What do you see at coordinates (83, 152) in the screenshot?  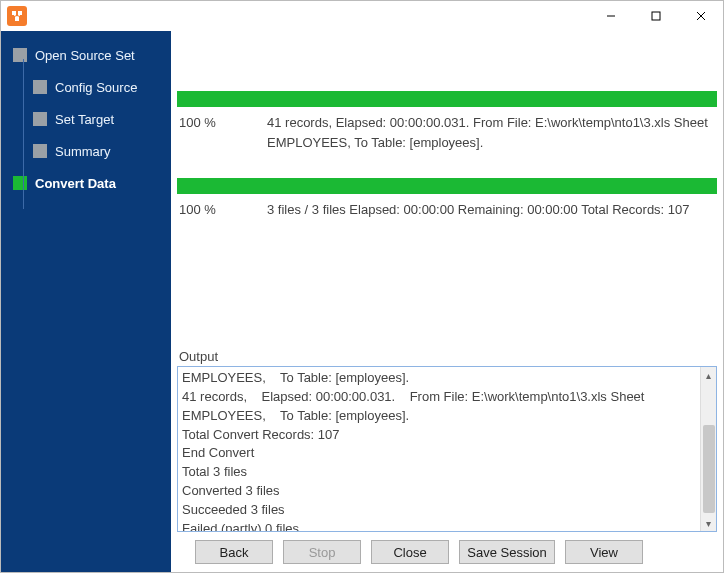 I see `step-label: Summary` at bounding box center [83, 152].